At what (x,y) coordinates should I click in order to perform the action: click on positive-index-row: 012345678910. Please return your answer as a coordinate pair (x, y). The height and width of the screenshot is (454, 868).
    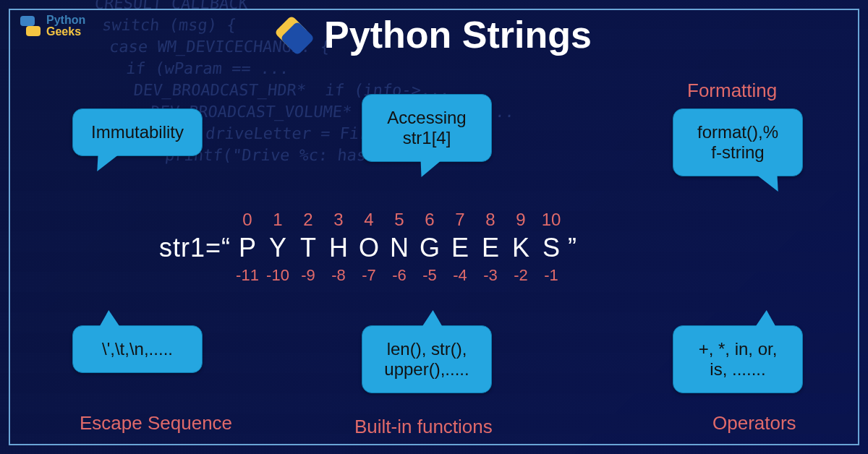
    Looking at the image, I should click on (434, 220).